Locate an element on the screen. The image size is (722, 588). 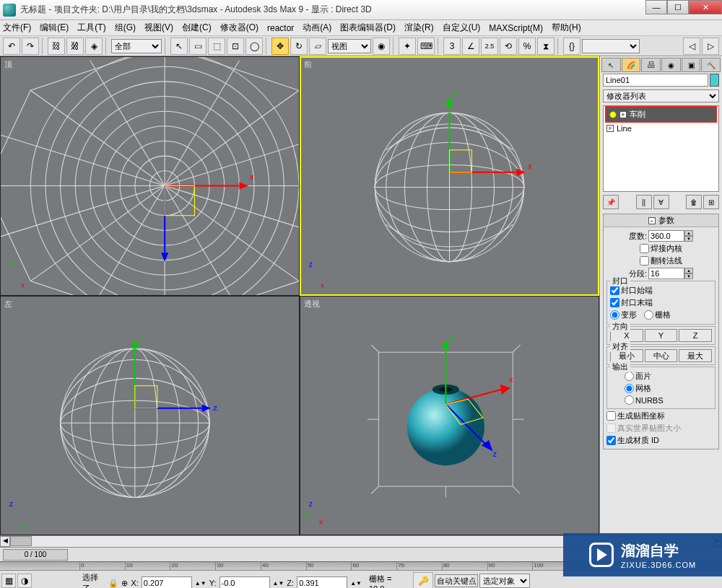
maximize-button: ☐ is located at coordinates (678, 7).